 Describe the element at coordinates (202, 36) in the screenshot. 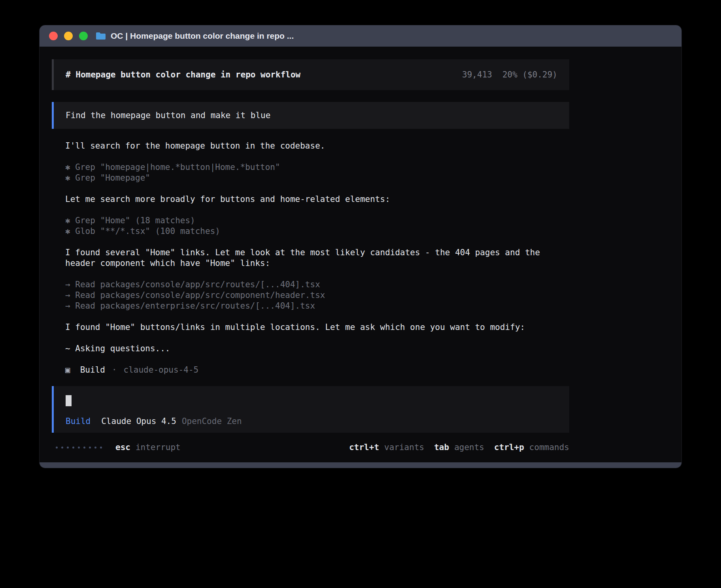

I see `window-title: OC | Homepage button color change in rep…` at that location.